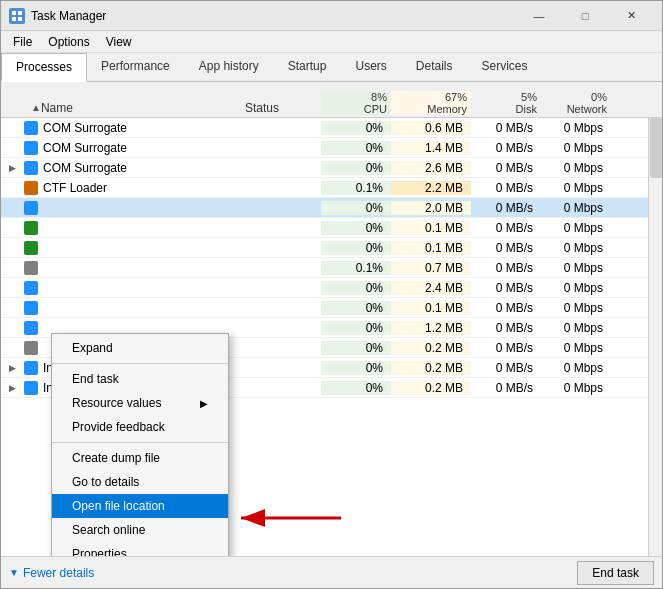 This screenshot has width=663, height=589. What do you see at coordinates (332, 188) in the screenshot?
I see `table-row: CTF Loader 0.1% 2.2 MB 0 MB/s 0 Mbps` at bounding box center [332, 188].